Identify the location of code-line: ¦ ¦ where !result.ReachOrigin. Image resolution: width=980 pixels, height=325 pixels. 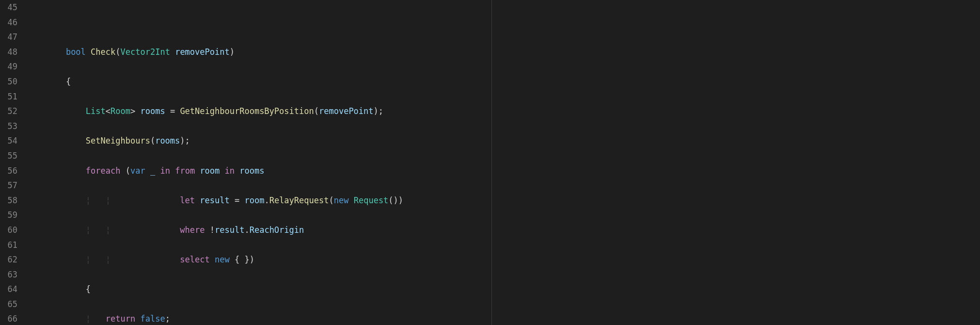
(503, 230).